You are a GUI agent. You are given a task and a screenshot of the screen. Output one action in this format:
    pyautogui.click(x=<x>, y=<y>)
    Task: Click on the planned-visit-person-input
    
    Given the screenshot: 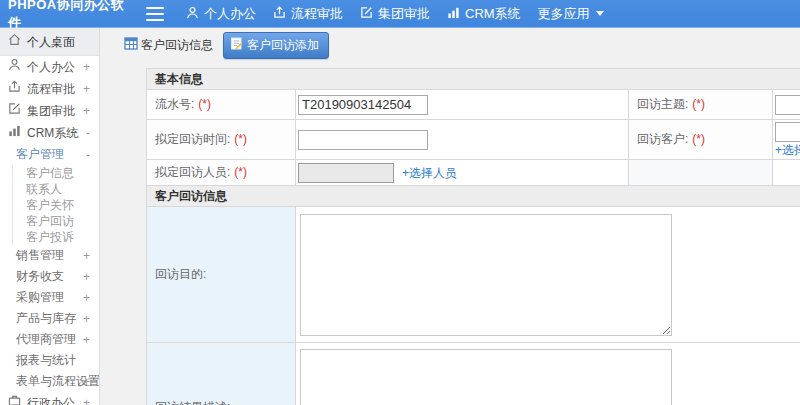 What is the action you would take?
    pyautogui.click(x=346, y=173)
    